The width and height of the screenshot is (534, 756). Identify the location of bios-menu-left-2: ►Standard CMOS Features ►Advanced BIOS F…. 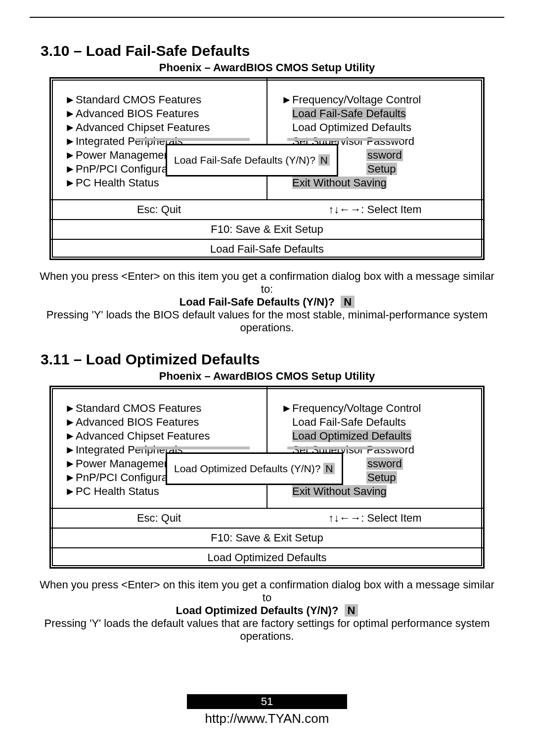
(159, 447).